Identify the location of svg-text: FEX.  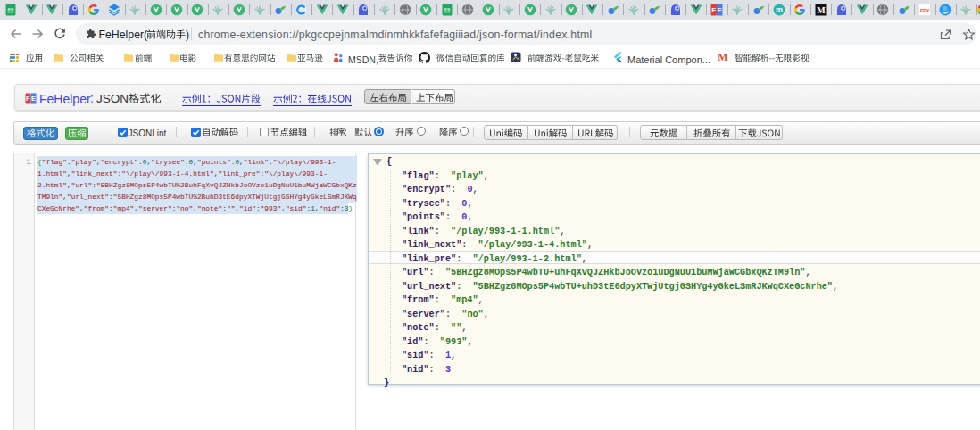
(925, 11).